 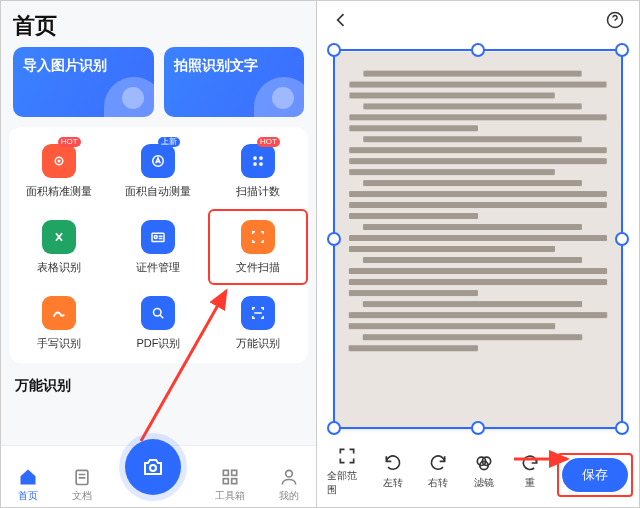 What do you see at coordinates (258, 192) in the screenshot?
I see `feature-label: 扫描计数` at bounding box center [258, 192].